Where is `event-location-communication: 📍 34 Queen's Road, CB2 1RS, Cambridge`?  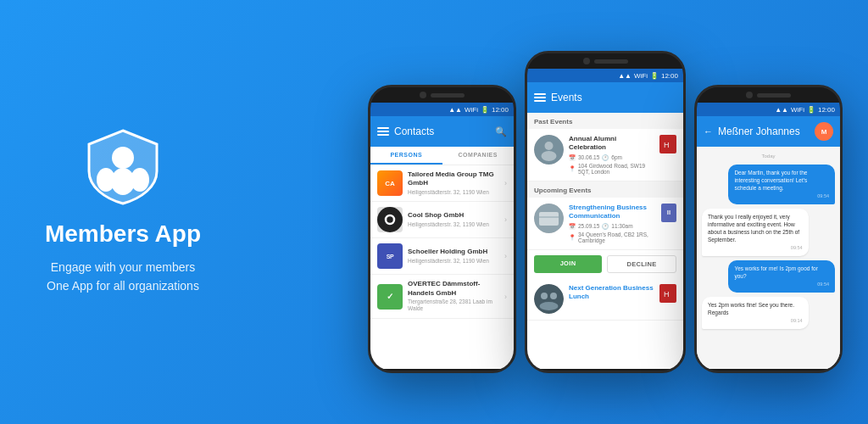
event-location-communication: 📍 34 Queen's Road, CB2 1RS, Cambridge is located at coordinates (612, 237).